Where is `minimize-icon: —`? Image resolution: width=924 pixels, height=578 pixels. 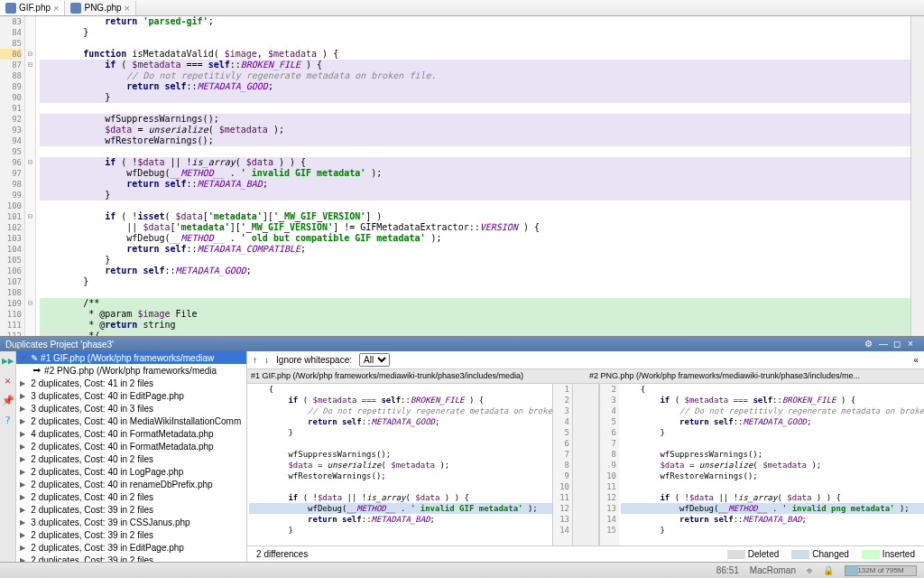
minimize-icon: — is located at coordinates (884, 344).